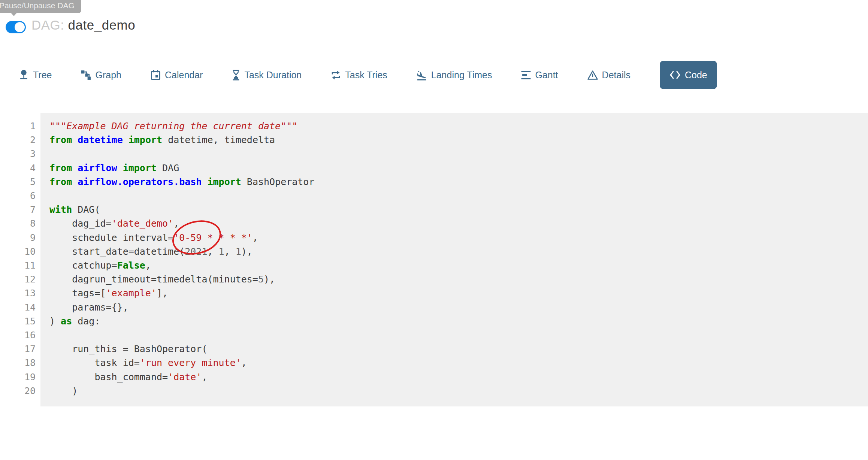 This screenshot has height=460, width=868. What do you see at coordinates (18, 237) in the screenshot?
I see `line-number: 9` at bounding box center [18, 237].